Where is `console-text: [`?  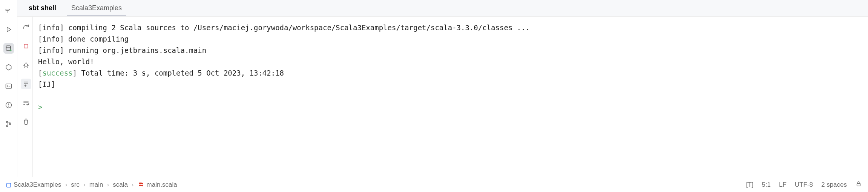
console-text: [ is located at coordinates (40, 73).